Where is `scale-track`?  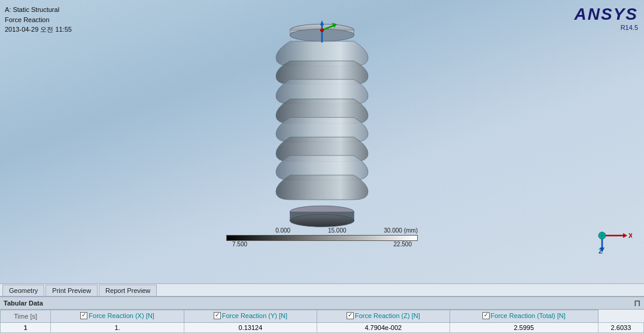
scale-track is located at coordinates (322, 238).